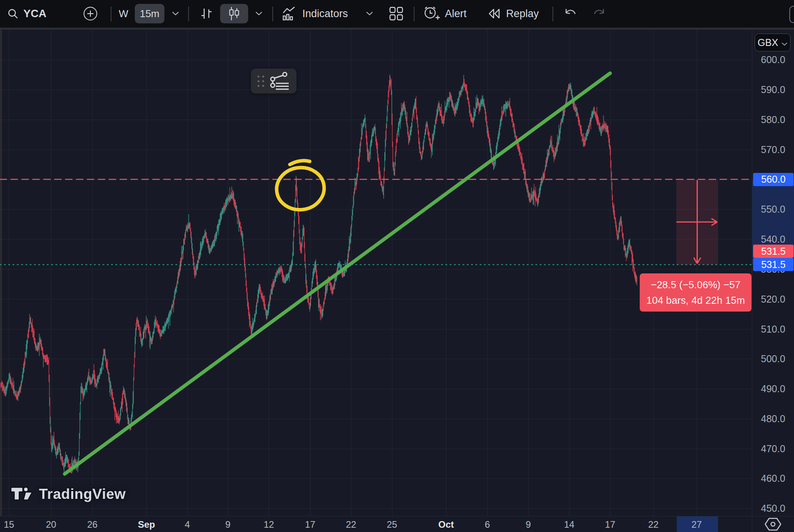  What do you see at coordinates (90, 14) in the screenshot?
I see `plus-circle-icon` at bounding box center [90, 14].